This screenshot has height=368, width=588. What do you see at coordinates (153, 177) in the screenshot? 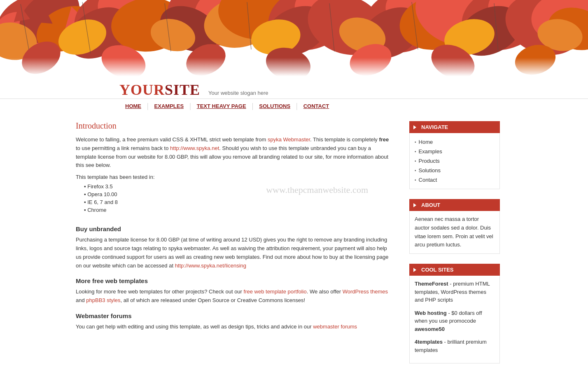
I see `tested-label: This template has been tested in:` at bounding box center [153, 177].